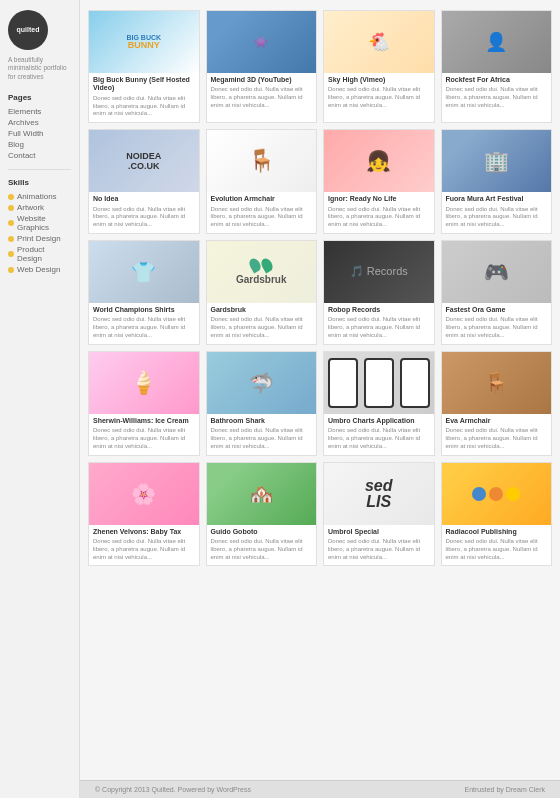 The image size is (560, 798). Describe the element at coordinates (40, 254) in the screenshot. I see `skill-product-design: Product Design` at that location.